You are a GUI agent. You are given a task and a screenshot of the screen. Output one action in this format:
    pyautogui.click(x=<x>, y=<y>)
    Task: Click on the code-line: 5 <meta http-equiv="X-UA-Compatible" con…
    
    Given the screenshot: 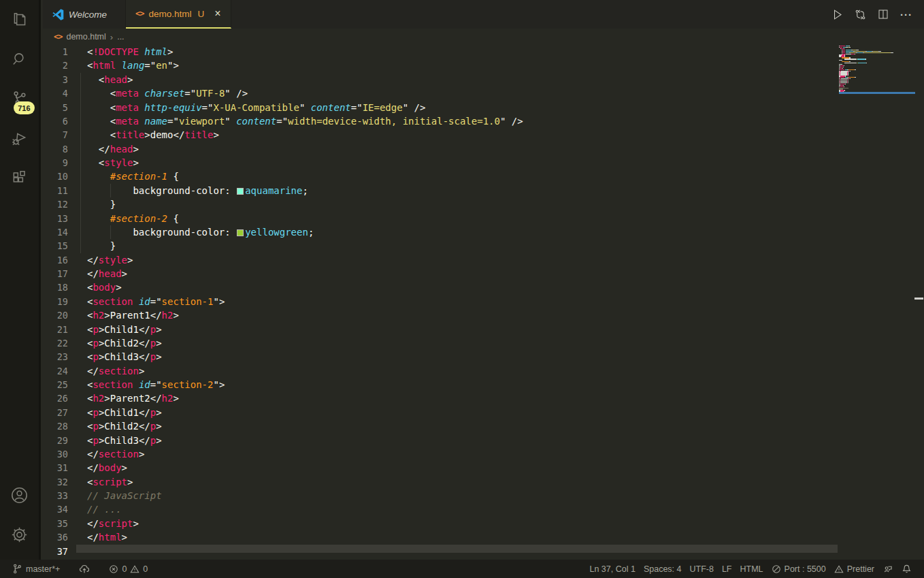 What is the action you would take?
    pyautogui.click(x=482, y=108)
    